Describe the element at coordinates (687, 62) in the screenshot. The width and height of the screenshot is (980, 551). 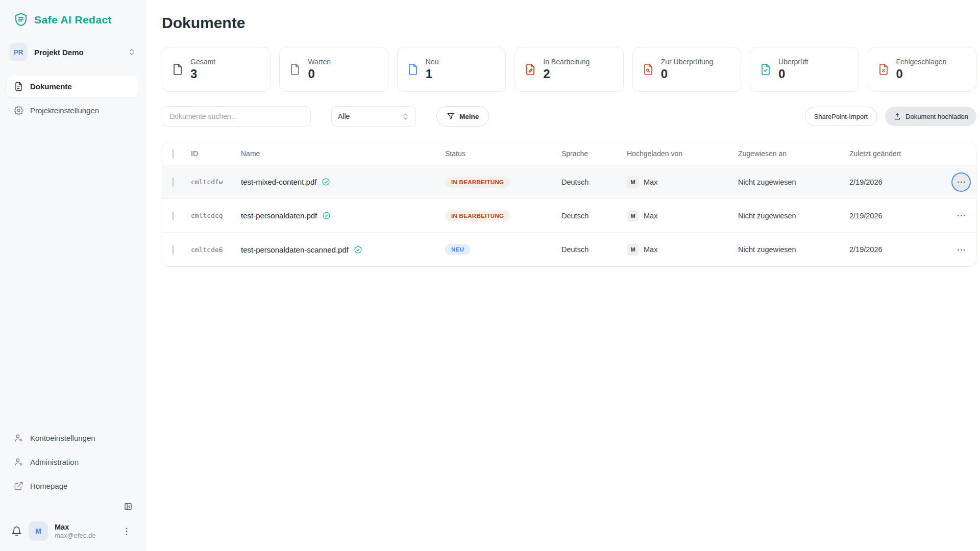
I see `stat-label: Zur Überprüfung` at that location.